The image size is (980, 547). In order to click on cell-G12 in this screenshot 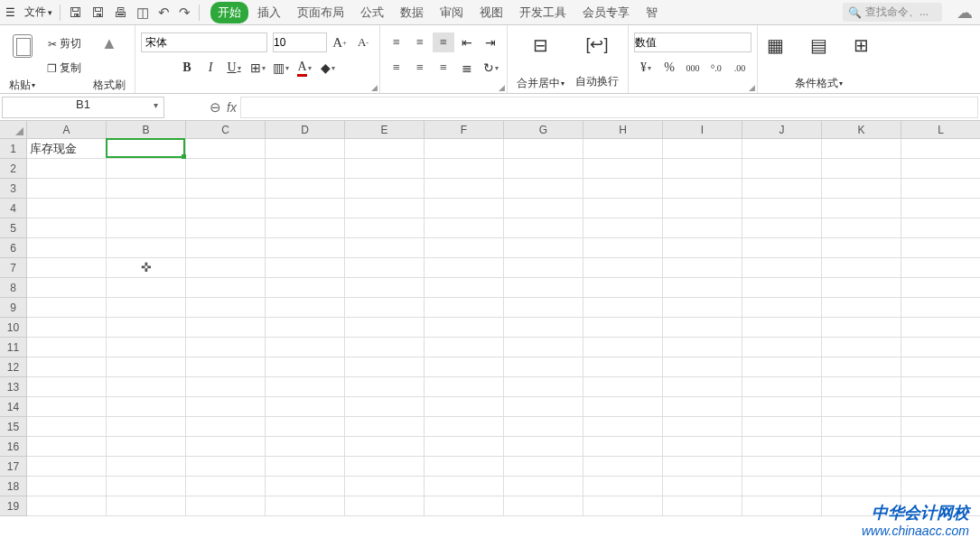, I will do `click(544, 367)`.